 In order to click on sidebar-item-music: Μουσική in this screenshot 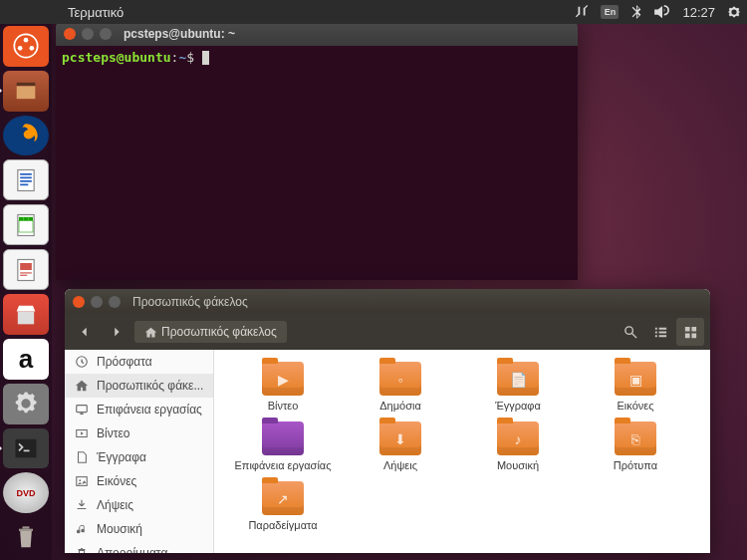, I will do `click(139, 529)`.